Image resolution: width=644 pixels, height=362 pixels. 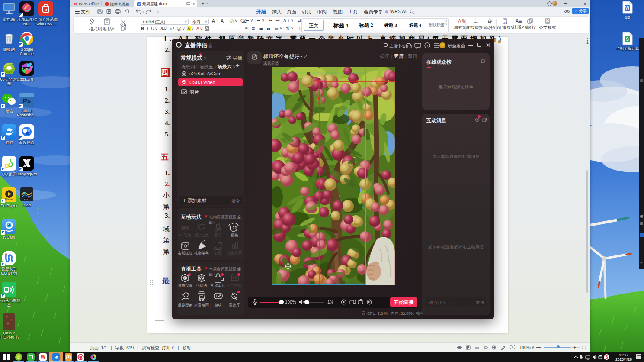 What do you see at coordinates (46, 10) in the screenshot?
I see `svg-text: e` at bounding box center [46, 10].